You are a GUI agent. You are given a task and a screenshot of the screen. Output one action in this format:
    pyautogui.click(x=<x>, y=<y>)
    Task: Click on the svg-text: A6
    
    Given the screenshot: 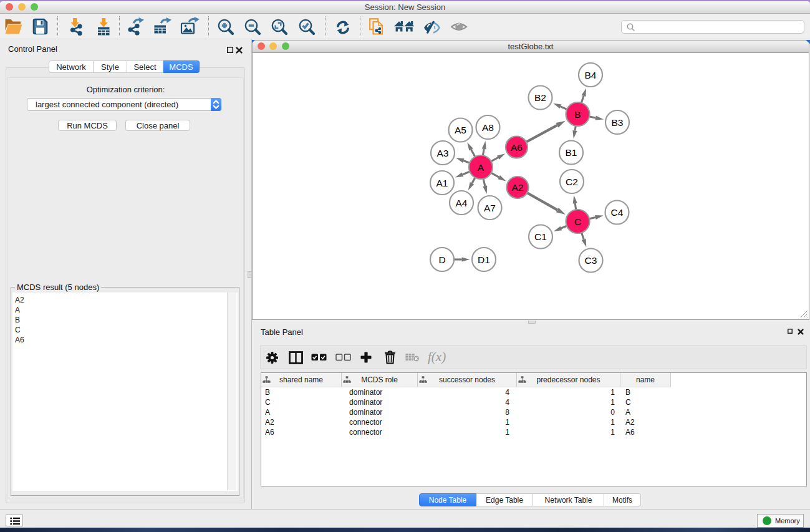 What is the action you would take?
    pyautogui.click(x=516, y=147)
    